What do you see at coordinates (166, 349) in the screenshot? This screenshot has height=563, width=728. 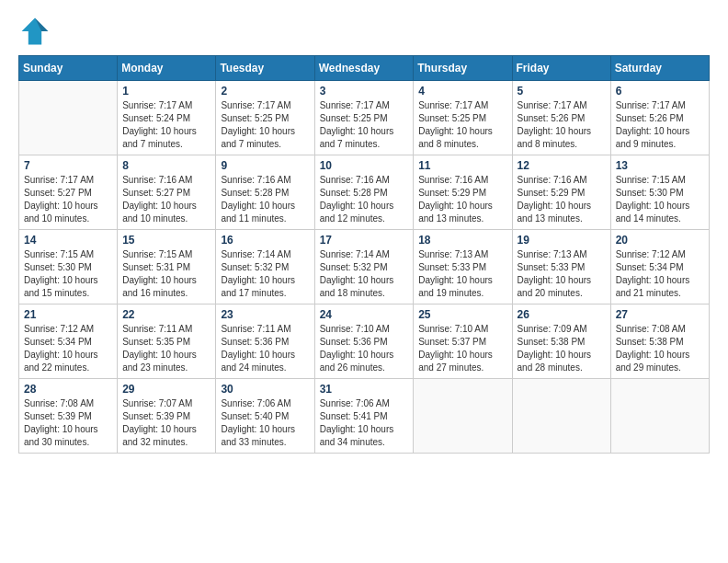 I see `day-info: Sunrise: 7:11 AMSunset: 5:35 PMDaylight:…` at bounding box center [166, 349].